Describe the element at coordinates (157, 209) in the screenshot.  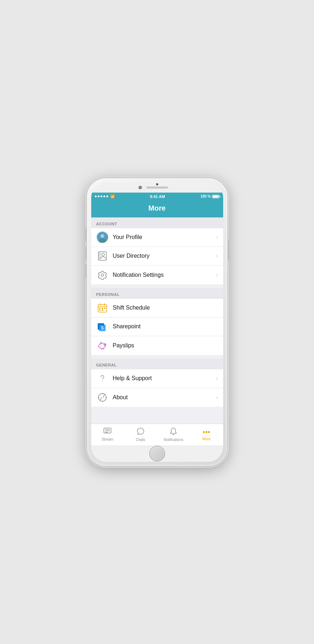
I see `app-header: More` at that location.